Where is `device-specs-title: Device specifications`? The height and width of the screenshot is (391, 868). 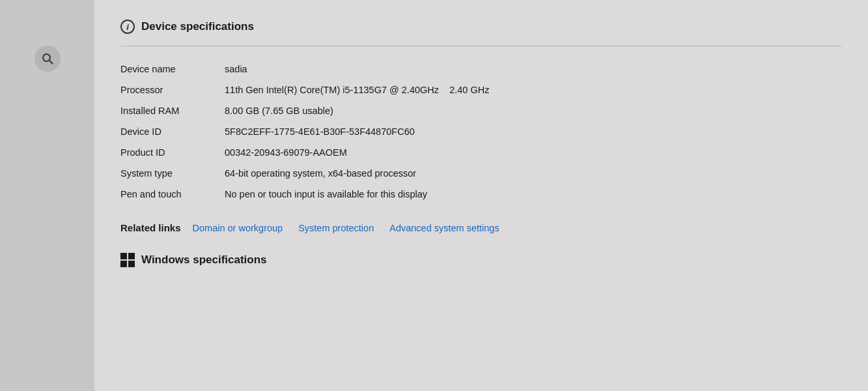
device-specs-title: Device specifications is located at coordinates (198, 27).